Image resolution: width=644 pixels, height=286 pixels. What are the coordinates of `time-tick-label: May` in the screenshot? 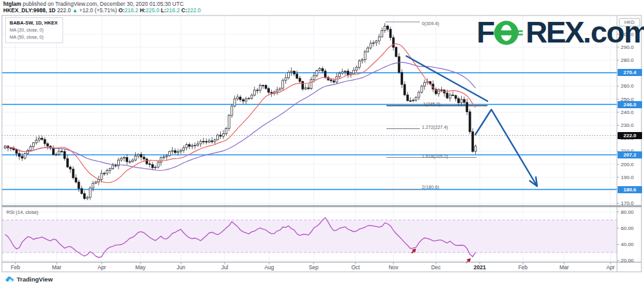 It's located at (140, 267).